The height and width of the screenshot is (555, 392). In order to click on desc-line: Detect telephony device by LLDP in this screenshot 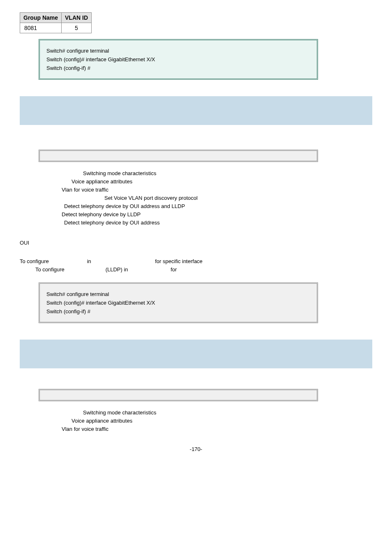, I will do `click(205, 215)`.